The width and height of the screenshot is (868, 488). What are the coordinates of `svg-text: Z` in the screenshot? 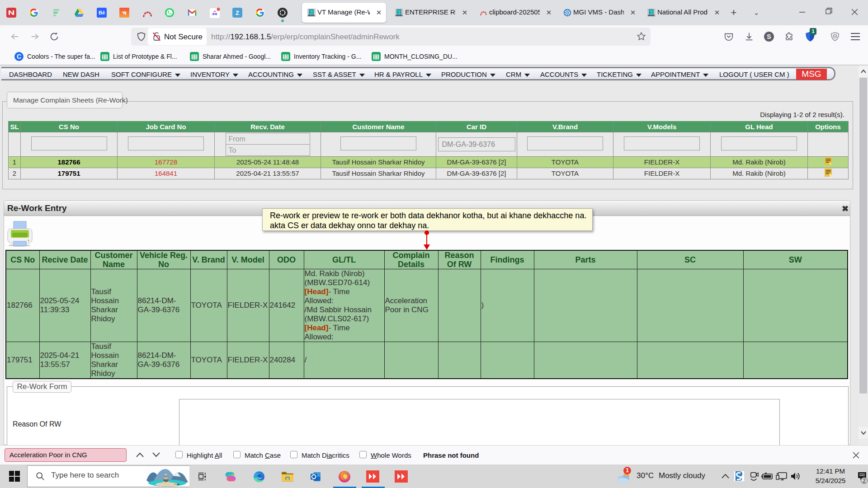 It's located at (237, 13).